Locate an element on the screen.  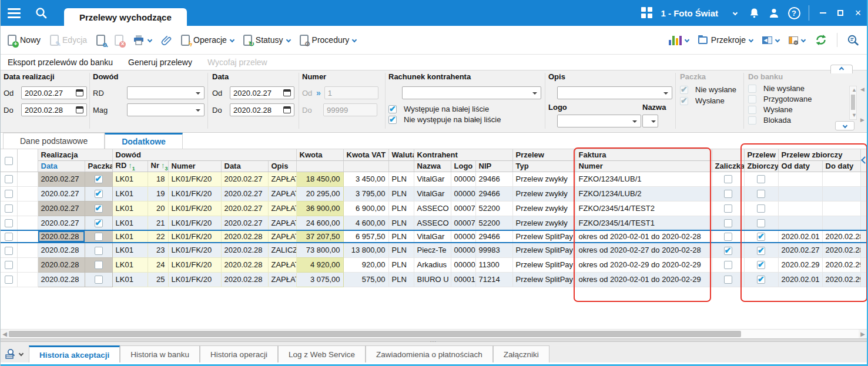
colgroup-przelew-zbiorczy: Przelew zbiorczy is located at coordinates (819, 155).